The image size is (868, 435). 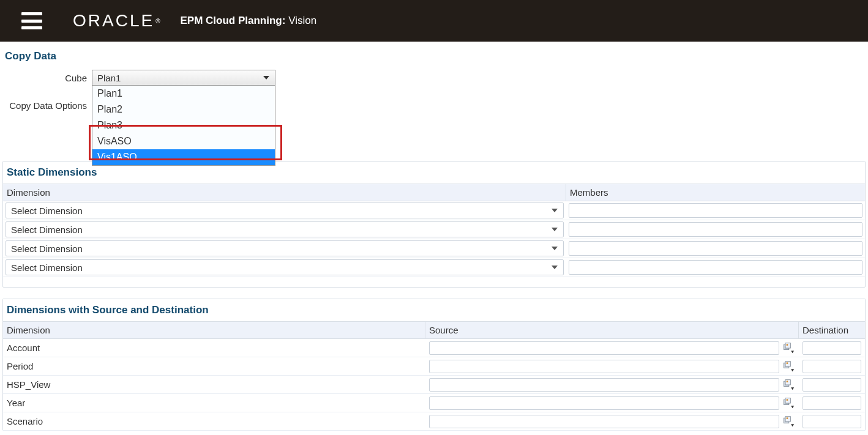 I want to click on dimension-name: Year, so click(x=214, y=403).